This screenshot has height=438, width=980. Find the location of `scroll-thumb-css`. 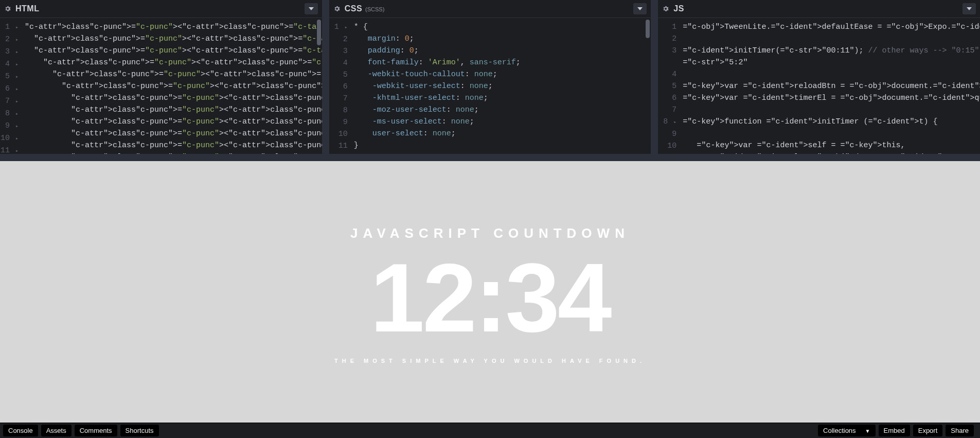

scroll-thumb-css is located at coordinates (648, 29).